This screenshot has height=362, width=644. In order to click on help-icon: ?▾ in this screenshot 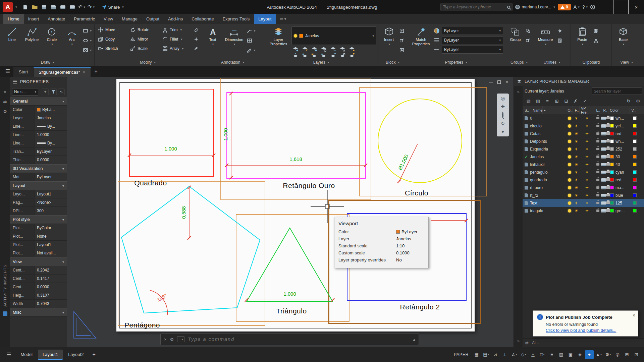, I will do `click(585, 7)`.